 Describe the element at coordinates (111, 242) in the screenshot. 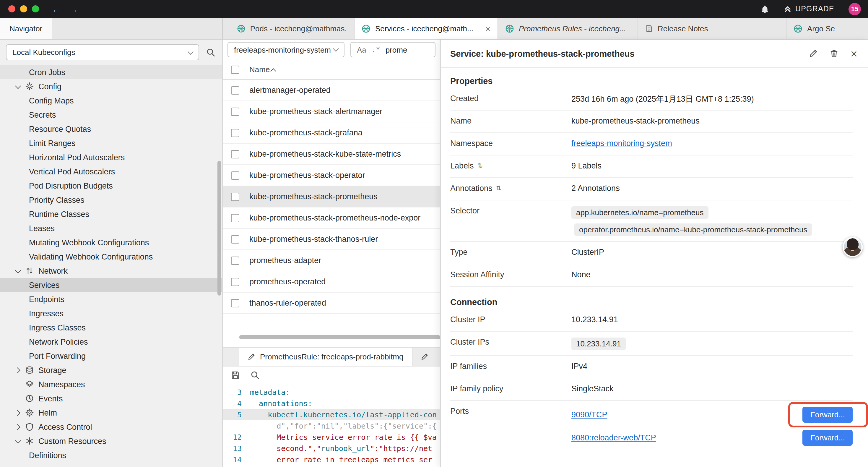

I see `sidebar-item-mutating-webhook-configurations: Mutating Webhook Configurations` at that location.